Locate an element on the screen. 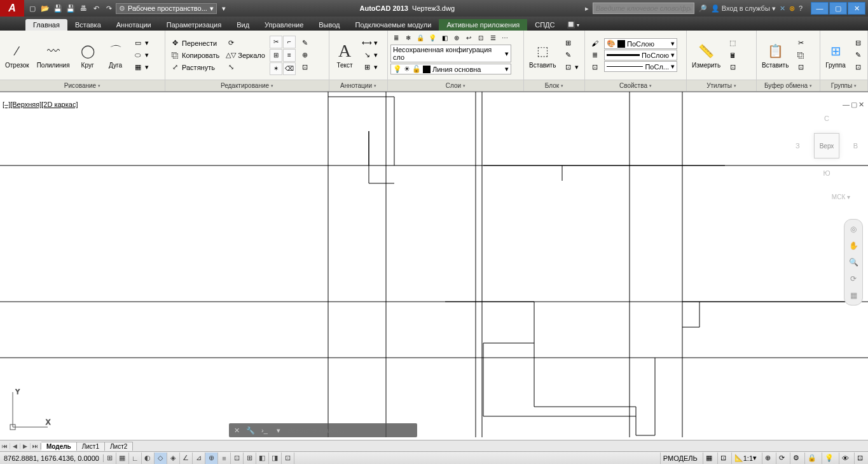 The image size is (868, 464). snap-toggle: ⊞ is located at coordinates (110, 458).